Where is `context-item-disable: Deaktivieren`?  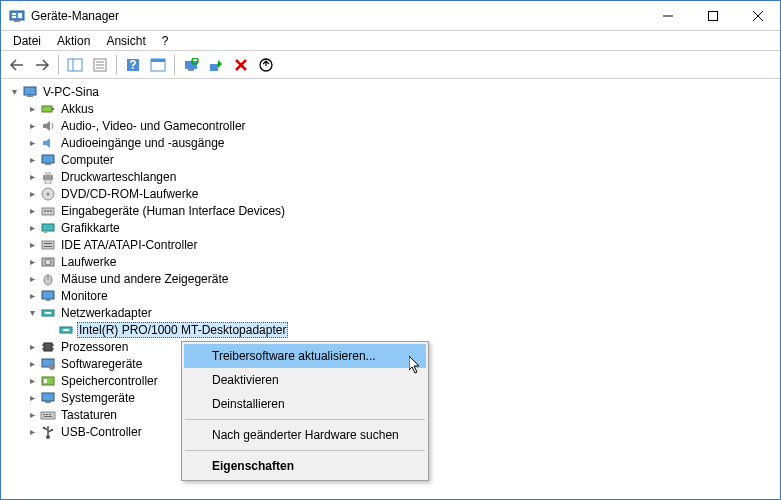 context-item-disable: Deaktivieren is located at coordinates (305, 380).